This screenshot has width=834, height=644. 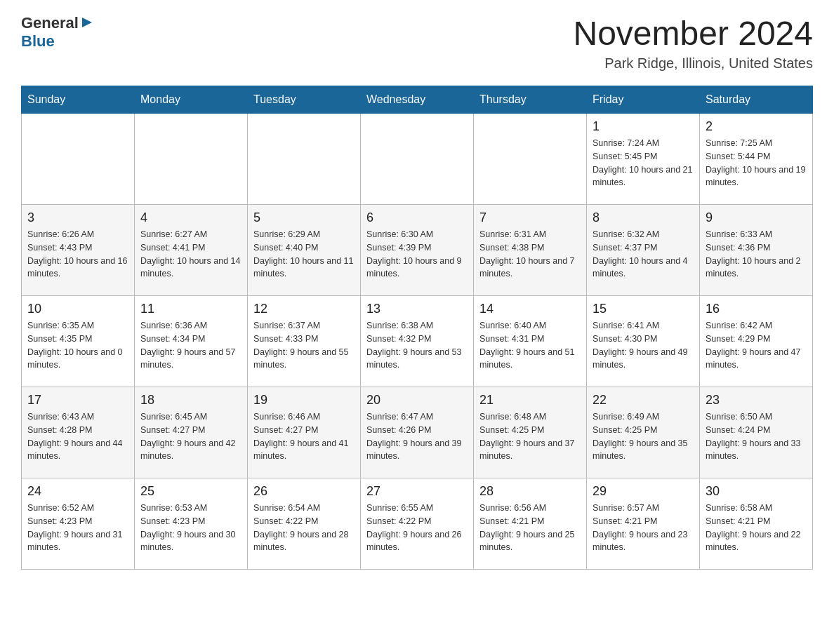 I want to click on day-number: 3, so click(x=78, y=217).